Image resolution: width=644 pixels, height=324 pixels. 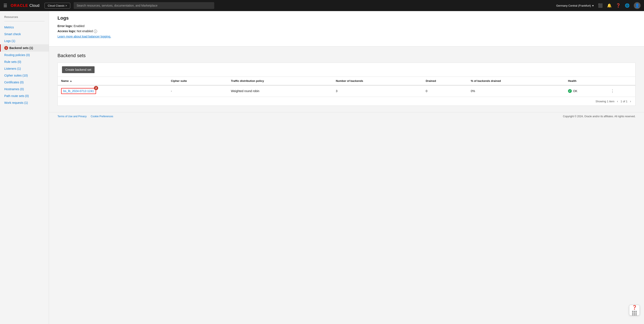 I want to click on col-header-actions, so click(x=621, y=81).